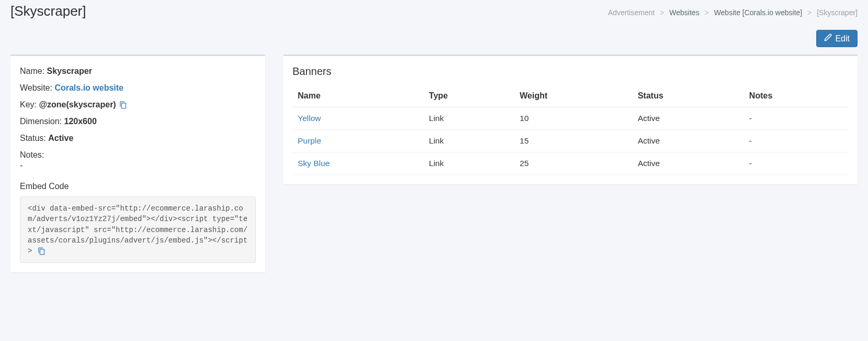  What do you see at coordinates (837, 13) in the screenshot?
I see `breadcrumb-item-current: [Skyscraper]` at bounding box center [837, 13].